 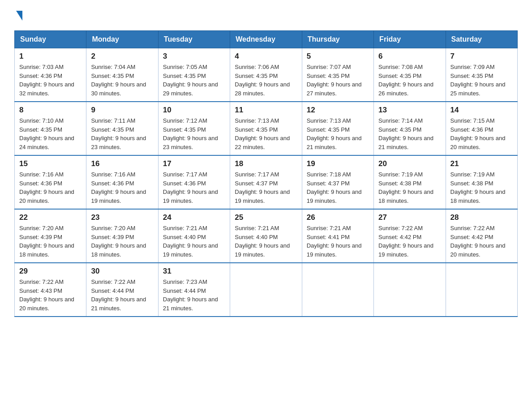 I want to click on cell-info: Sunrise: 7:11 AMSunset: 4:35 PMDaylight:…, so click(x=122, y=134).